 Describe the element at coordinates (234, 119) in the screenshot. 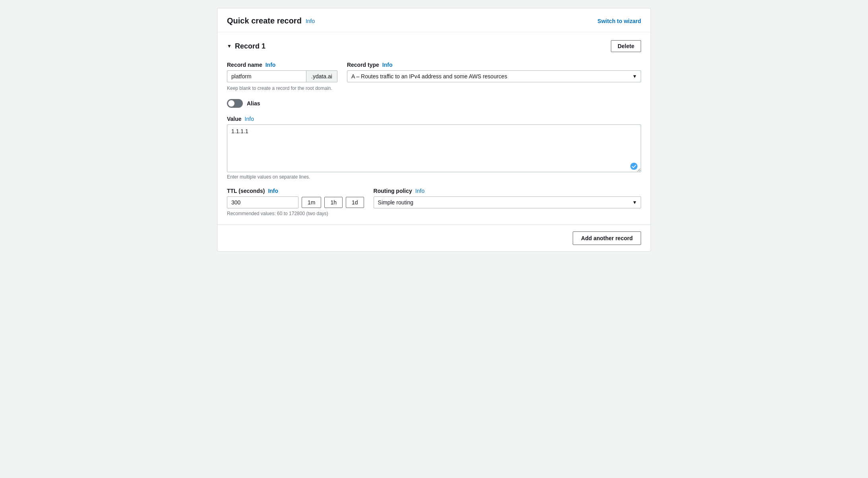

I see `value-label: Value` at that location.